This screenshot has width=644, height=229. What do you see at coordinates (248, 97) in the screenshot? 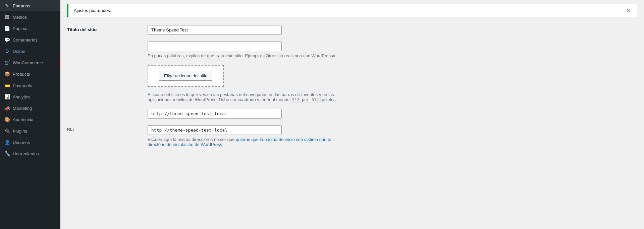
I see `site-icon-description: El icono del sitio es lo que ves en las …` at bounding box center [248, 97].